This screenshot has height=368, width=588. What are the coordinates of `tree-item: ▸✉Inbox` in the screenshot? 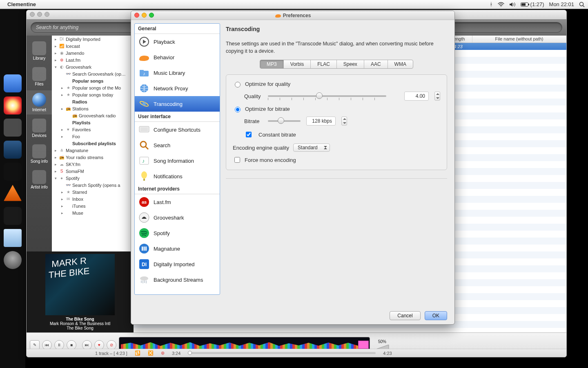 It's located at (92, 199).